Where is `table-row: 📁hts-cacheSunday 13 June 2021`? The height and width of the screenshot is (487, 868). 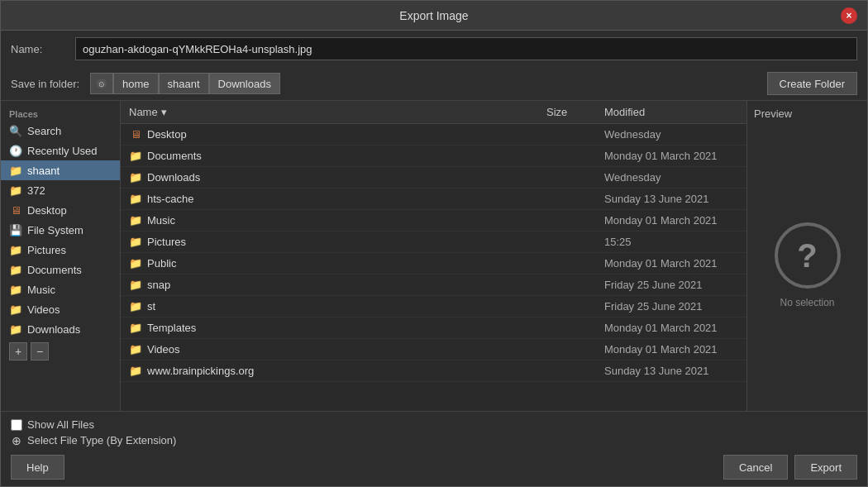
table-row: 📁hts-cacheSunday 13 June 2021 is located at coordinates (433, 199).